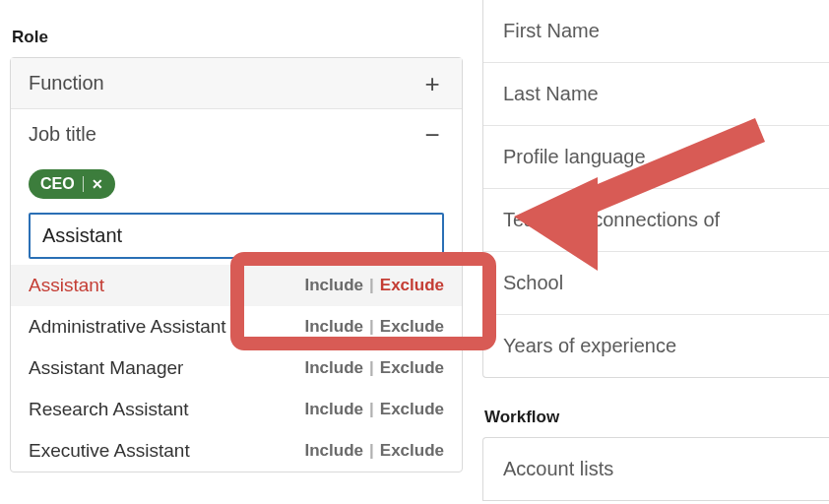 This screenshot has height=504, width=829. Describe the element at coordinates (237, 37) in the screenshot. I see `role-section-label: Role` at that location.